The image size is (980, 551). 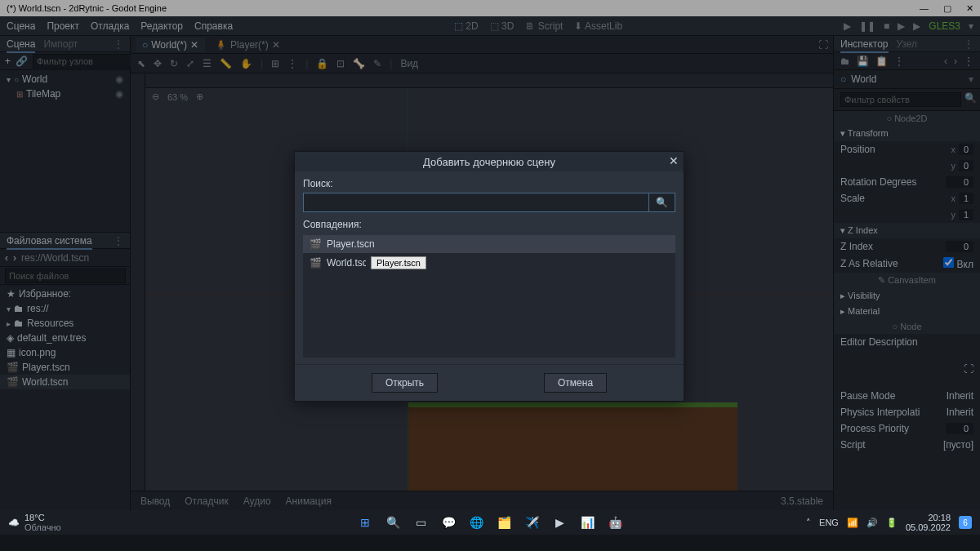 What do you see at coordinates (42, 518) in the screenshot?
I see `temperature: 18°C` at bounding box center [42, 518].